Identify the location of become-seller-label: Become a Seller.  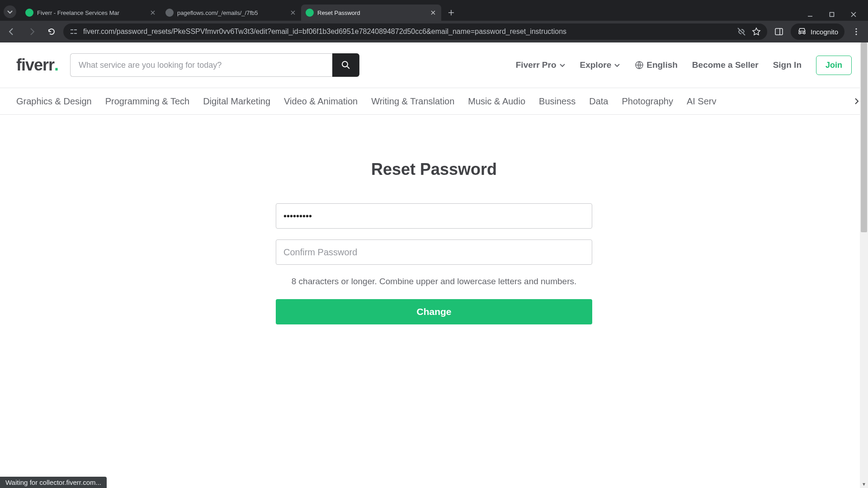
(725, 65).